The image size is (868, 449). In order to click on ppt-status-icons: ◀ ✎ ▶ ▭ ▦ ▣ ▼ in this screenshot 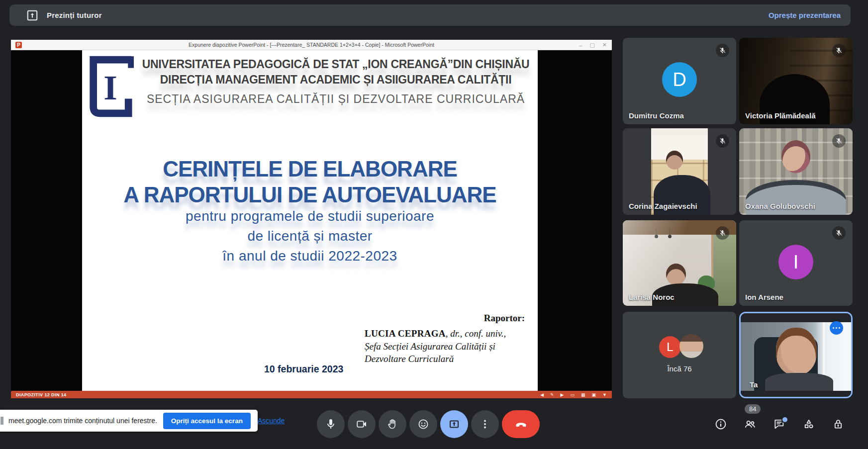, I will do `click(574, 395)`.